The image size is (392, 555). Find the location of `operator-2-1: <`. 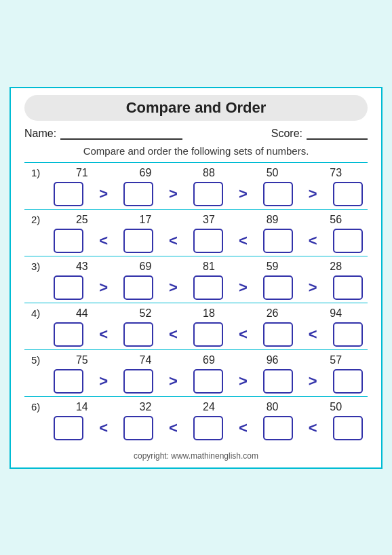

operator-2-1: < is located at coordinates (104, 241).